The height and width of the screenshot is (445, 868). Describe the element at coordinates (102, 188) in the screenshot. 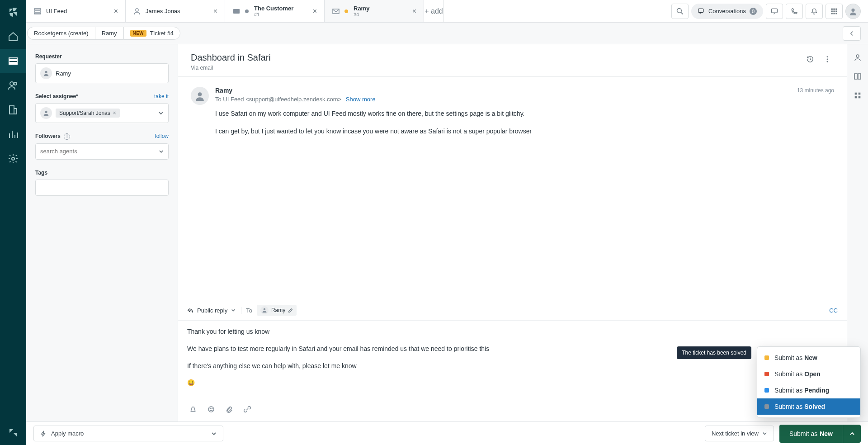

I see `tags-input` at that location.